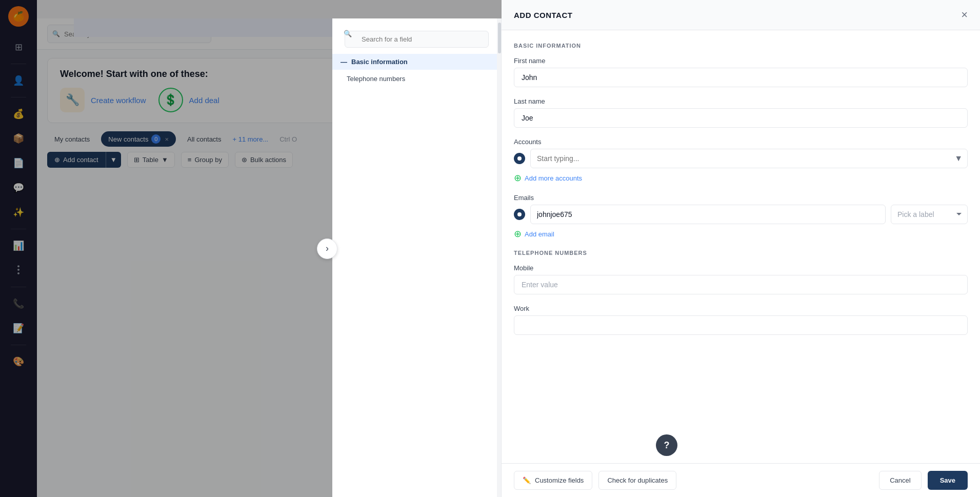 The image size is (980, 497). Describe the element at coordinates (527, 480) in the screenshot. I see `pencil-icon: ✏️` at that location.